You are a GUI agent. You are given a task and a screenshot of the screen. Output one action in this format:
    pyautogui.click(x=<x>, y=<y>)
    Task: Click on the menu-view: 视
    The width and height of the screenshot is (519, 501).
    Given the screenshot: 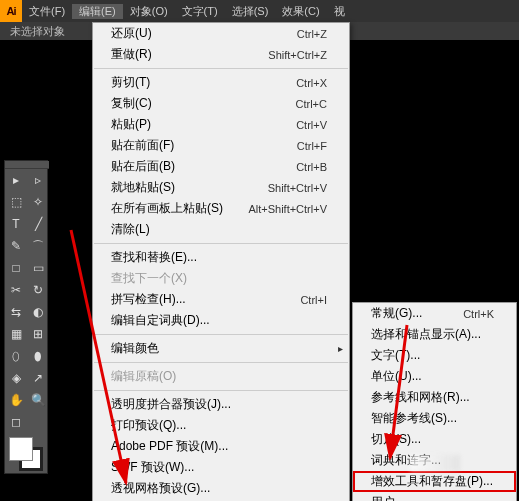 What is the action you would take?
    pyautogui.click(x=340, y=12)
    